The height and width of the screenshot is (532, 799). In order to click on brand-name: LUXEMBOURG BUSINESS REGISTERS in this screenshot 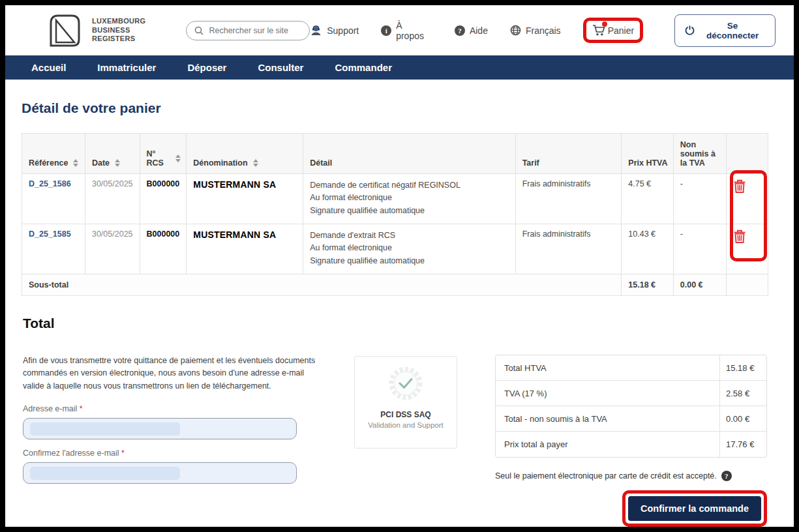, I will do `click(119, 30)`.